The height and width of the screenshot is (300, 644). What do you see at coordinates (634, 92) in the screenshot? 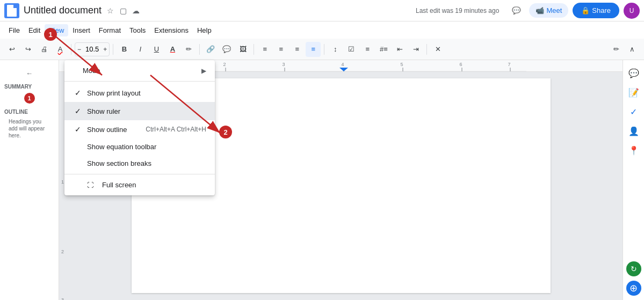
I see `sidebar-icon-notes: 📝` at bounding box center [634, 92].